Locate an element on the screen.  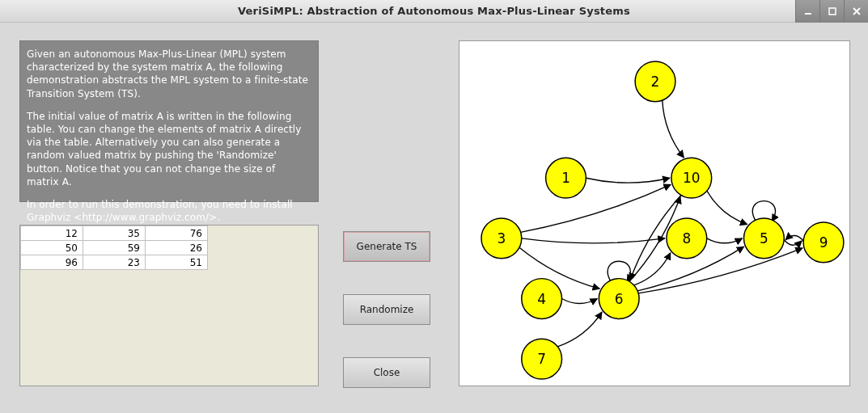
table-row: 962351 is located at coordinates (115, 263).